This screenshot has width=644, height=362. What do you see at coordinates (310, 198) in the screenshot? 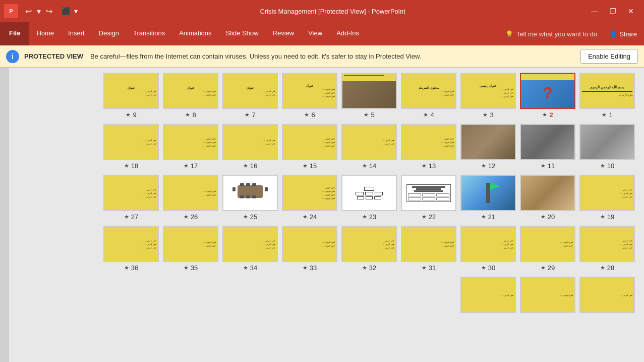
I see `slide-item-24: نص عربي ... نص عربي ... نص عربي ... نص ع…` at bounding box center [310, 198].